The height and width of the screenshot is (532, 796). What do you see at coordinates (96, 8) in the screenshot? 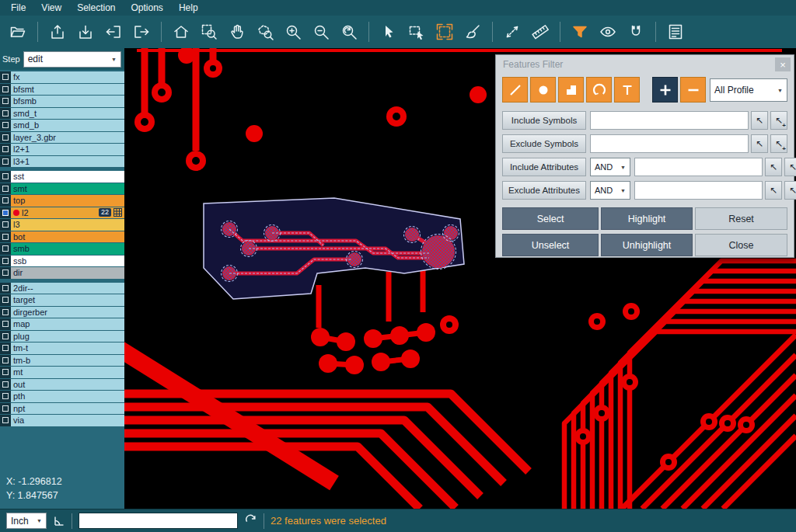
I see `menu-selection: Selection` at bounding box center [96, 8].